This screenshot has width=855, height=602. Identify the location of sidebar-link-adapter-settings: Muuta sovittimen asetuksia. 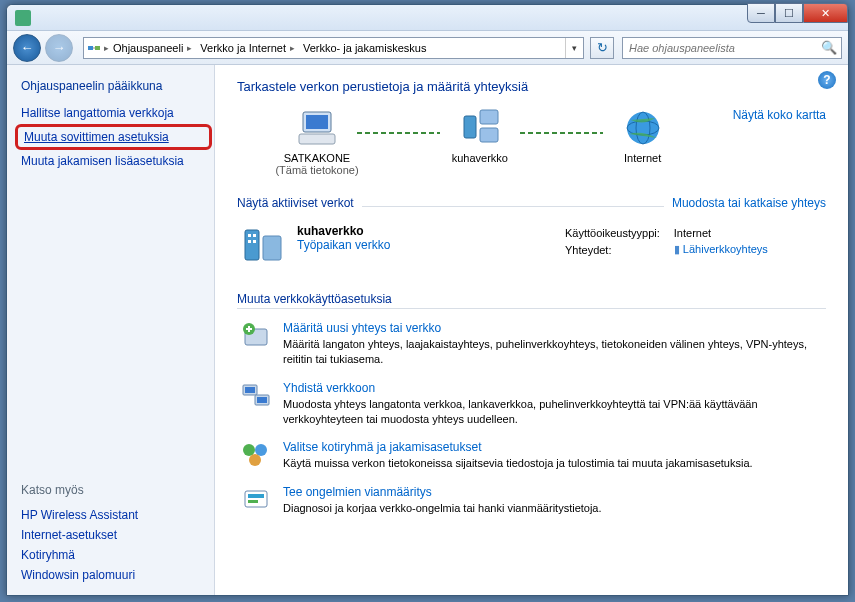
(114, 137).